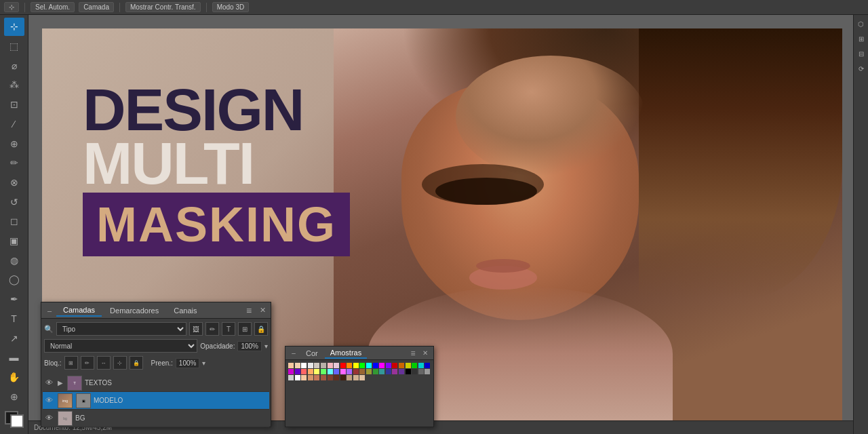  What do you see at coordinates (104, 363) in the screenshot?
I see `lock-btn3: ↔` at bounding box center [104, 363].